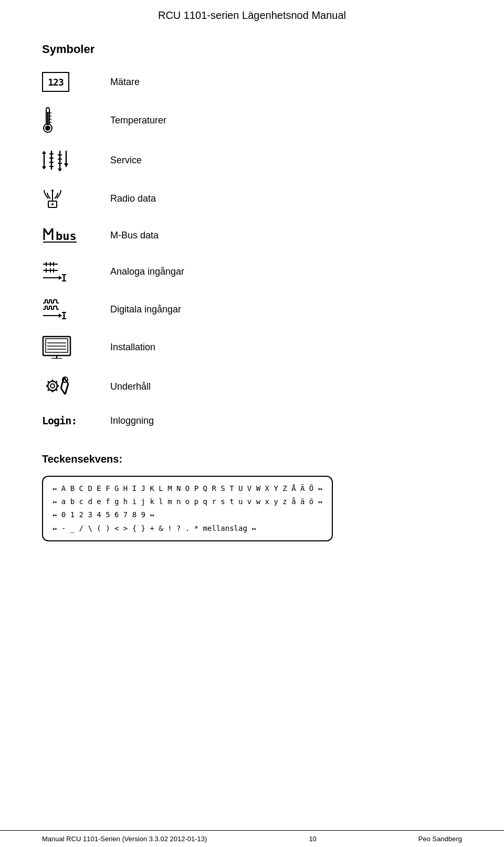  What do you see at coordinates (187, 528) in the screenshot?
I see `teckensekvens-row-4: ↔ - _ / \ ( ) < > { } + & ! ? . * mellan…` at bounding box center [187, 528].